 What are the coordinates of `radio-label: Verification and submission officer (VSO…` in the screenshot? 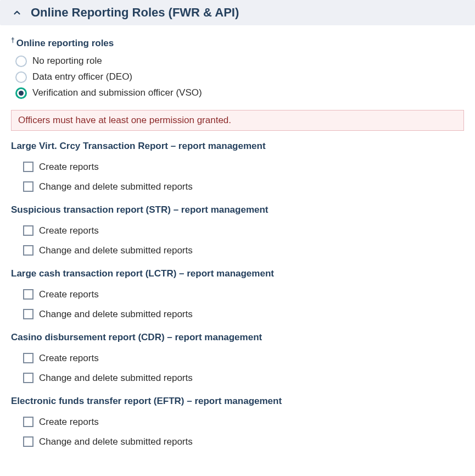 It's located at (118, 93).